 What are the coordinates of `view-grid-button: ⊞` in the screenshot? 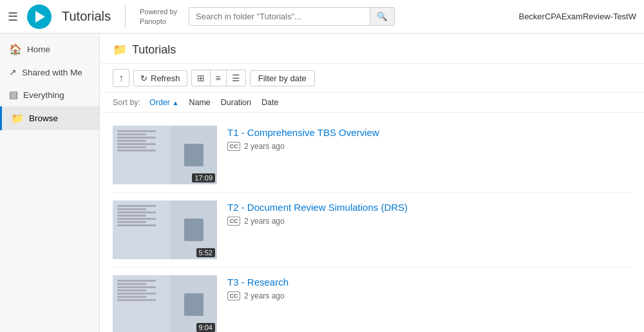 It's located at (201, 78).